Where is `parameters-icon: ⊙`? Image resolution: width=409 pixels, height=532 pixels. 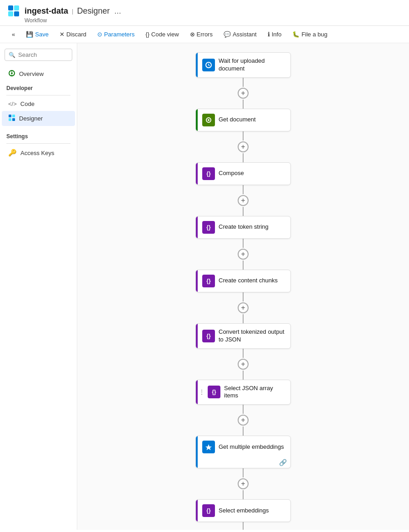
parameters-icon: ⊙ is located at coordinates (100, 35).